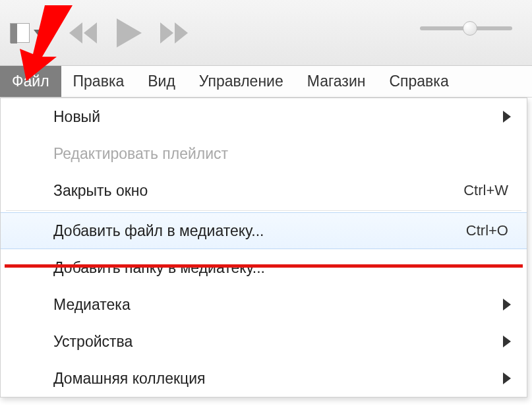 This screenshot has width=532, height=412. I want to click on menu-item-devices: Устройства, so click(264, 341).